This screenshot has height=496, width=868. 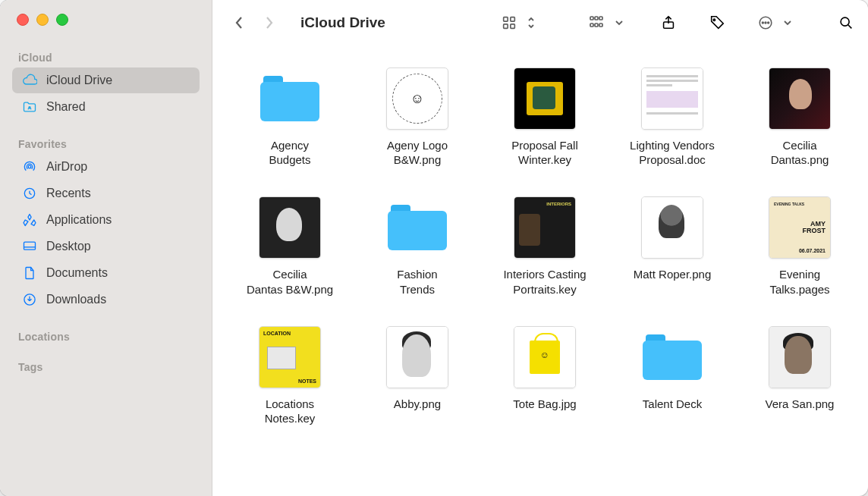 I want to click on file-item: ☺Ageny Logo B&W.png, so click(x=417, y=117).